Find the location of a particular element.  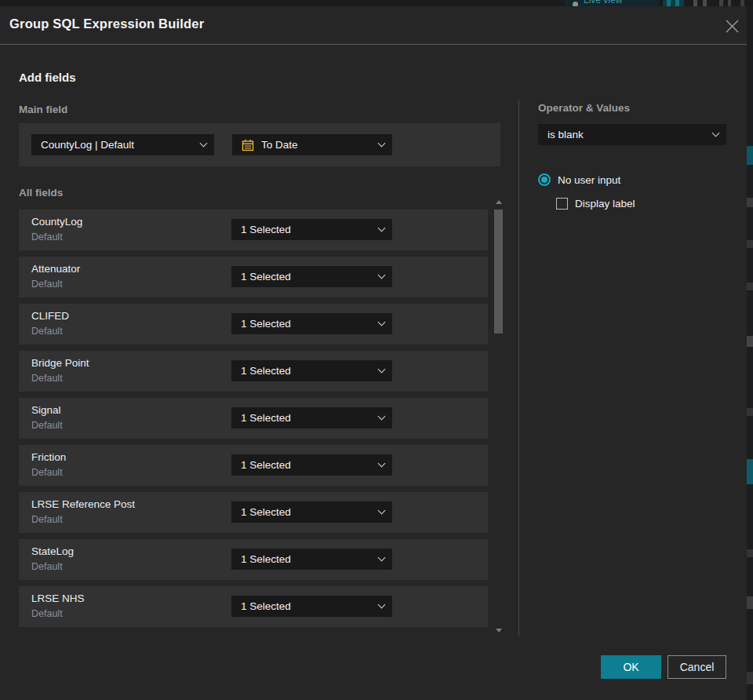

field-row: LRSE NHS Default 1 Selected is located at coordinates (253, 607).